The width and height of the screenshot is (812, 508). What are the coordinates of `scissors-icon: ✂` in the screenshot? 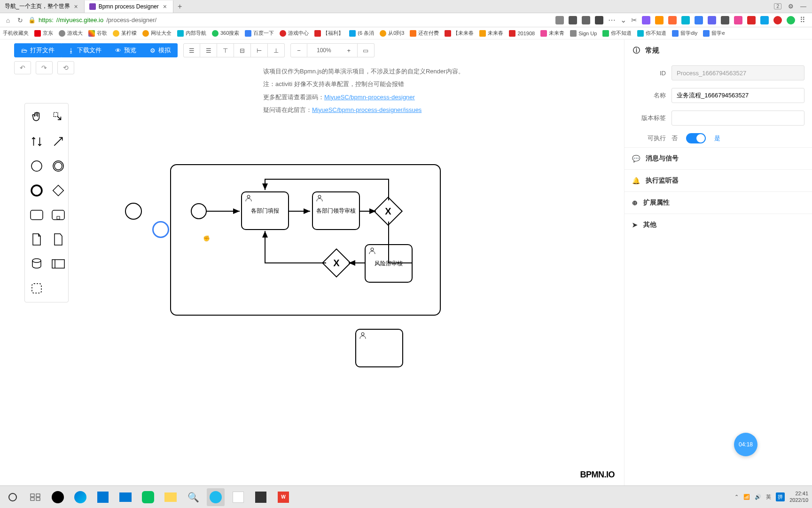 It's located at (634, 20).